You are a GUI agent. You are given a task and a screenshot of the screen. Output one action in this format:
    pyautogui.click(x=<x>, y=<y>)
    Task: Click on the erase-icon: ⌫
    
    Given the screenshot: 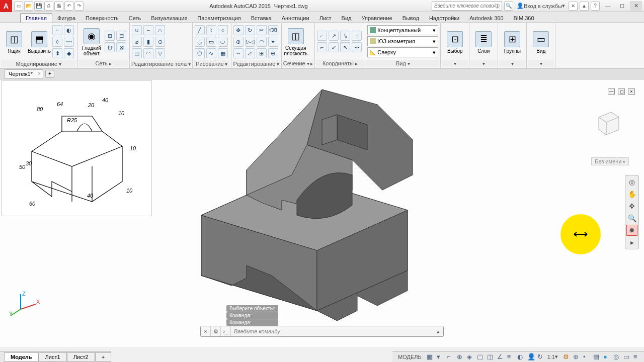 What is the action you would take?
    pyautogui.click(x=273, y=30)
    